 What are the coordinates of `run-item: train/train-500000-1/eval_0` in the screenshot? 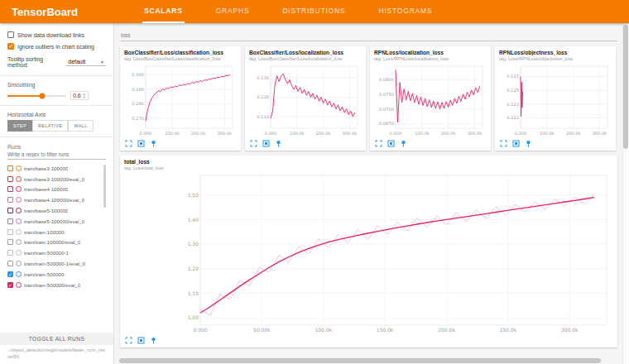 It's located at (56, 263).